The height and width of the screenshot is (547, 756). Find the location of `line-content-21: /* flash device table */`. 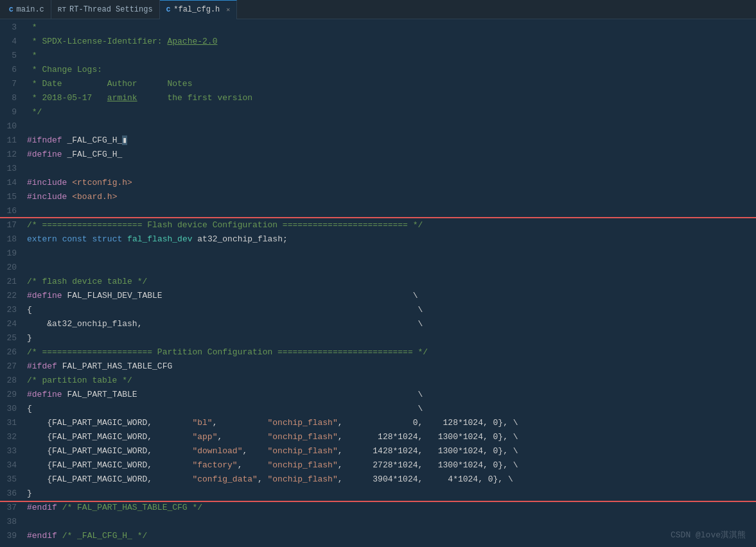

line-content-21: /* flash device table */ is located at coordinates (391, 282).